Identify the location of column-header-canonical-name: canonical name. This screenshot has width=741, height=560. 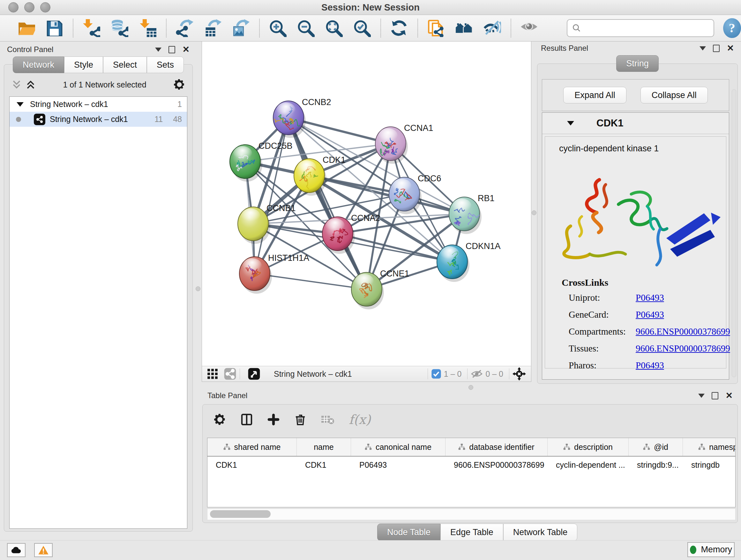
(398, 447).